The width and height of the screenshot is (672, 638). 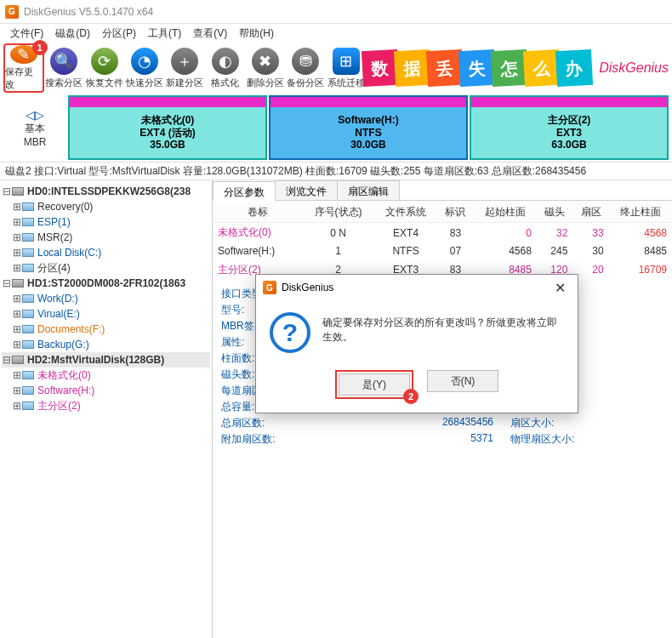 I want to click on annotation-badge-2: 2, so click(x=411, y=396).